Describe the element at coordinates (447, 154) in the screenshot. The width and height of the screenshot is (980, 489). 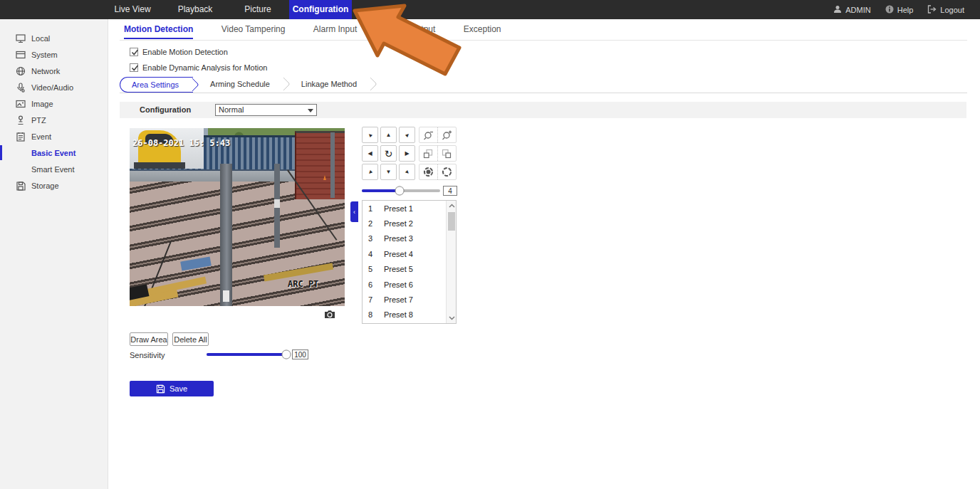
I see `focus-far-button` at that location.